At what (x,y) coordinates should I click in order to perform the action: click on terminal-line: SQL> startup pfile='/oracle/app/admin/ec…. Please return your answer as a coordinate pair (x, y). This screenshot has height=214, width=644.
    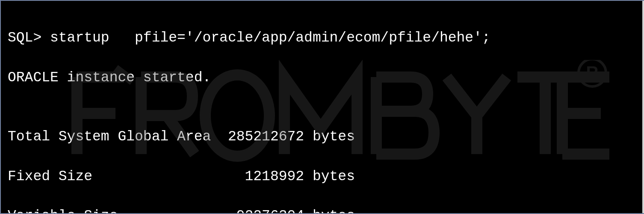
    Looking at the image, I should click on (322, 38).